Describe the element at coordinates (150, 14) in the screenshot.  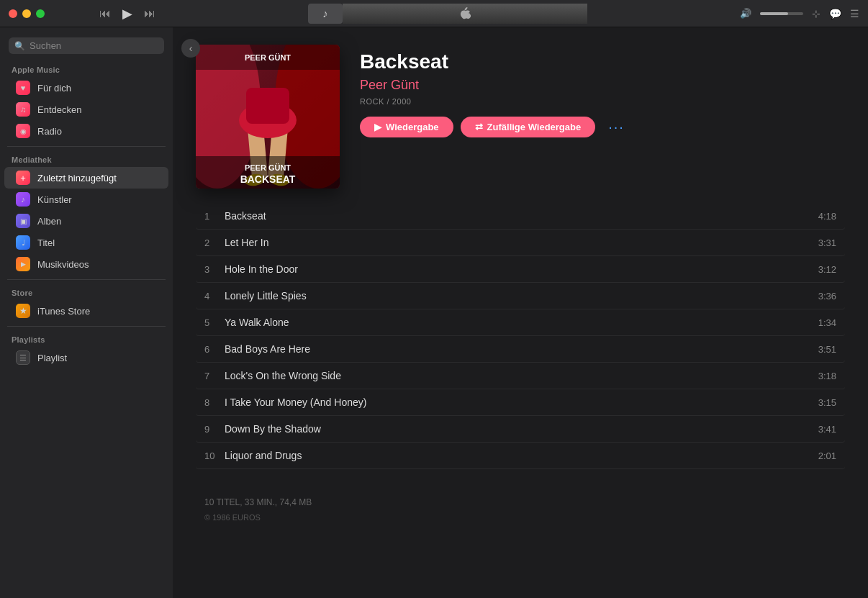
I see `forward-button: ⏭` at that location.